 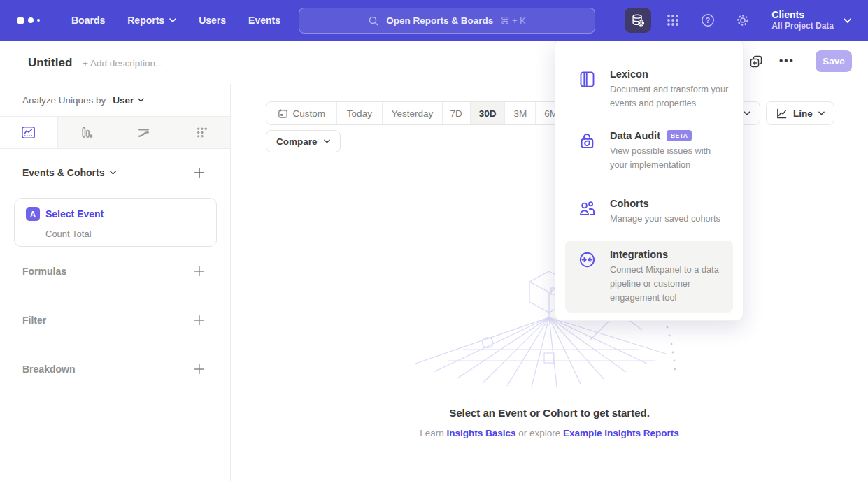 What do you see at coordinates (87, 133) in the screenshot?
I see `tab-bar-chart` at bounding box center [87, 133].